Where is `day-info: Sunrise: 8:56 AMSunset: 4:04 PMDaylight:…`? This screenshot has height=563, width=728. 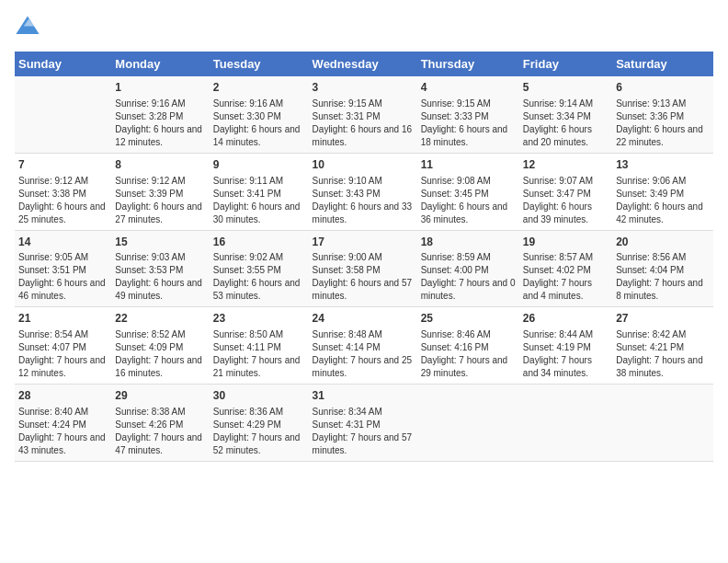 day-info: Sunrise: 8:56 AMSunset: 4:04 PMDaylight:… is located at coordinates (663, 277).